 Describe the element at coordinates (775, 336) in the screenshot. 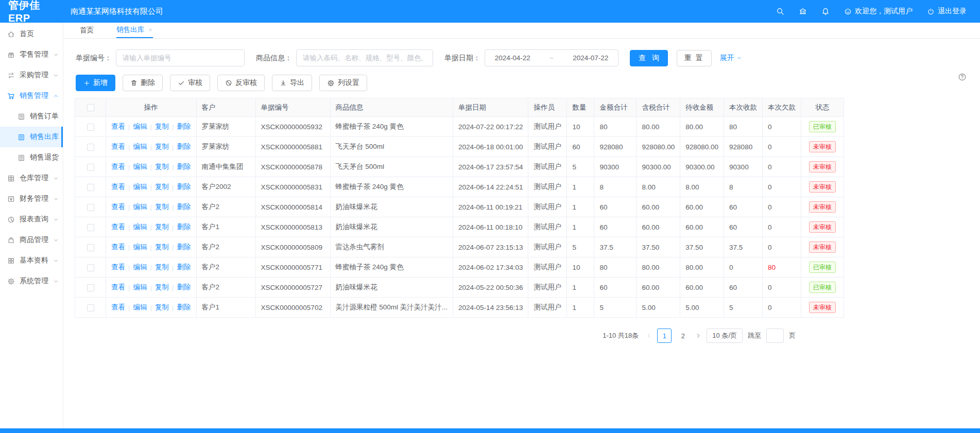

I see `jump-page-input` at that location.